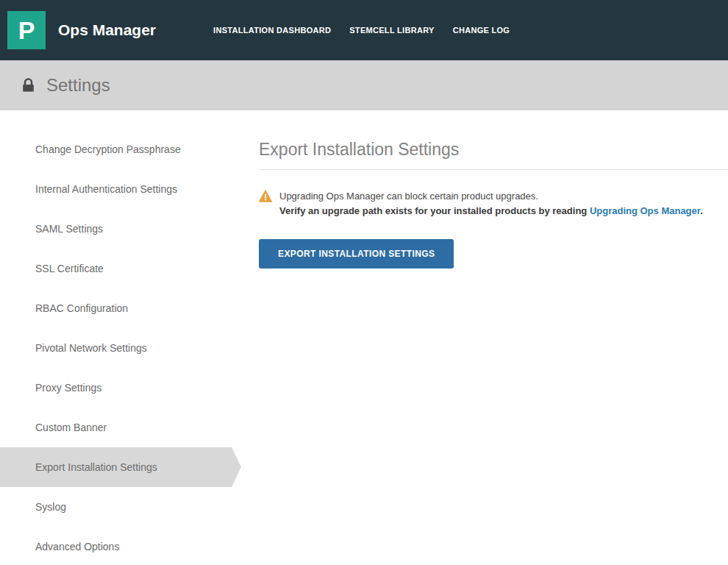 The width and height of the screenshot is (728, 565). What do you see at coordinates (265, 205) in the screenshot?
I see `warning-icon` at bounding box center [265, 205].